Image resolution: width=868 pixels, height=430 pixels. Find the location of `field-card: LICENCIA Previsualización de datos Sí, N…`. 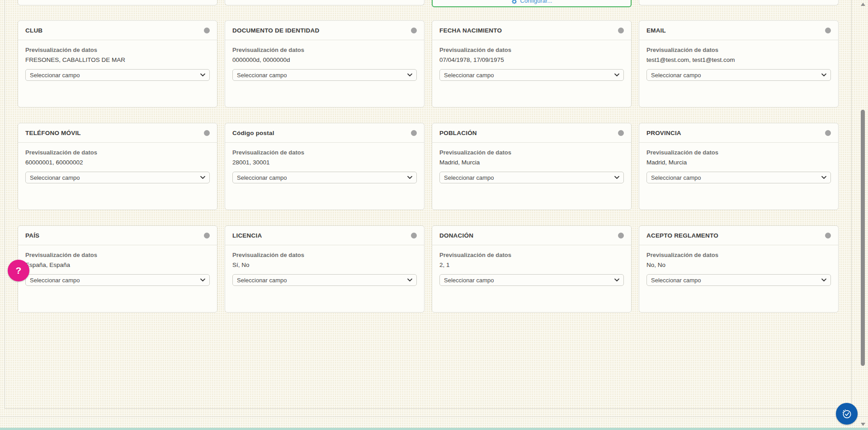

field-card: LICENCIA Previsualización de datos Sí, N… is located at coordinates (325, 269).